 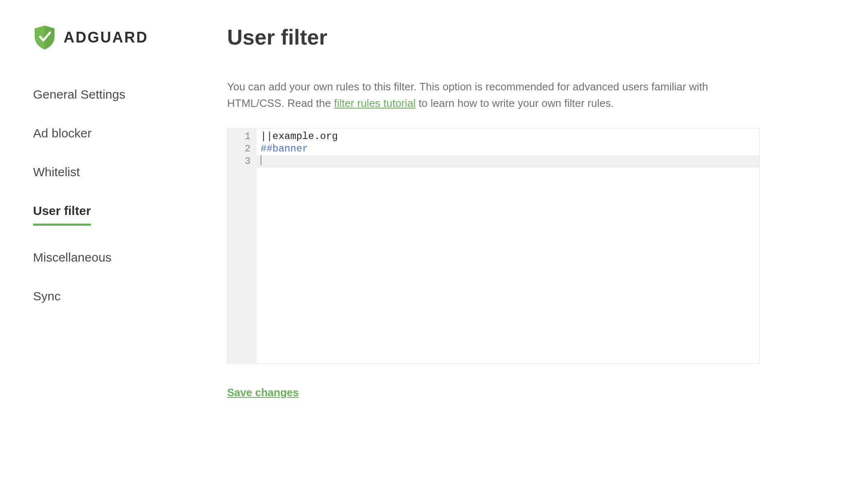 I want to click on sidebar-item-sync: Sync, so click(x=47, y=296).